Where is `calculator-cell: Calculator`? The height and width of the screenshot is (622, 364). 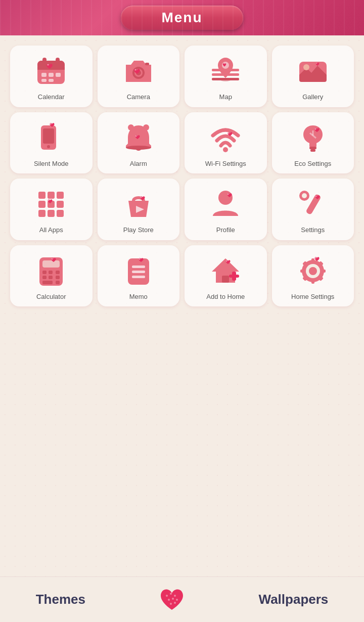
calculator-cell: Calculator is located at coordinates (52, 276).